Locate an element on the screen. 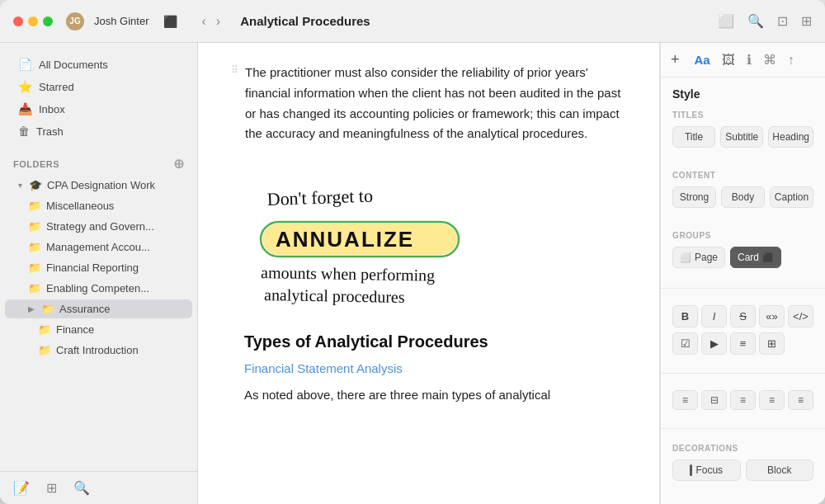 The image size is (825, 504). panel-aa-button: Aa is located at coordinates (703, 59).